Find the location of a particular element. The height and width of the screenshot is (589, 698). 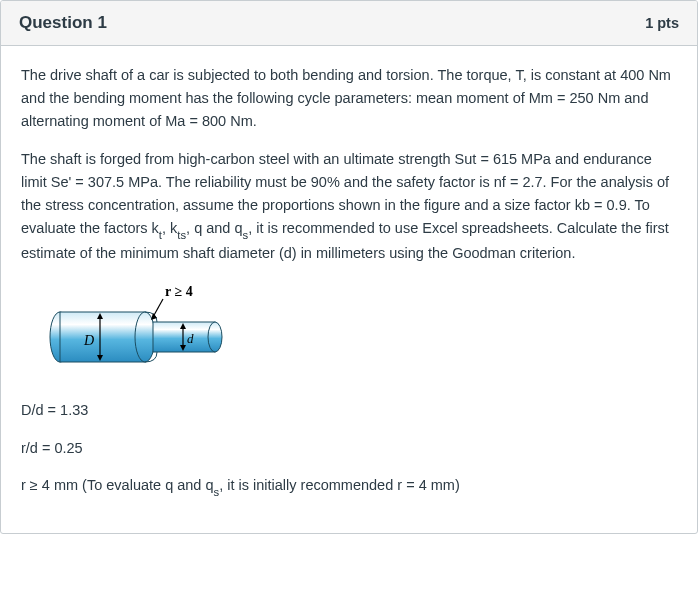

spec-r: r ≥ 4 mm (To evaluate q and qs, it is in… is located at coordinates (349, 486).